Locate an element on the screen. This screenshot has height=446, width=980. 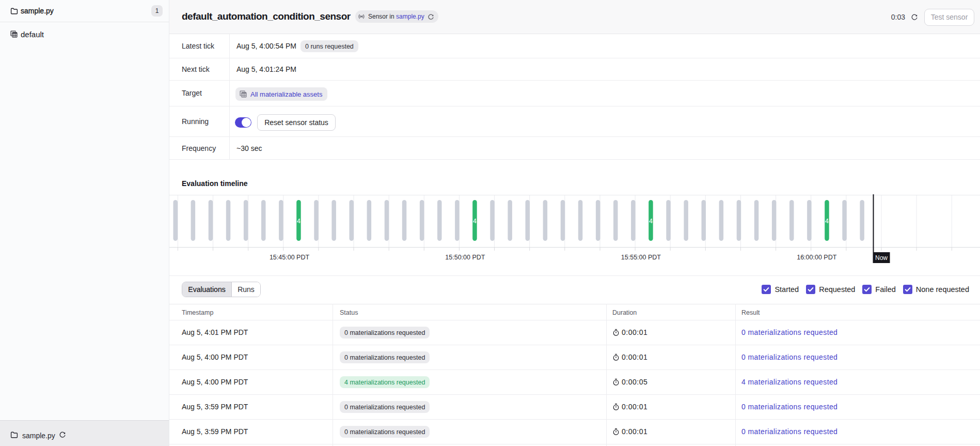
svg-text: 15:45:00 PDT is located at coordinates (289, 257).